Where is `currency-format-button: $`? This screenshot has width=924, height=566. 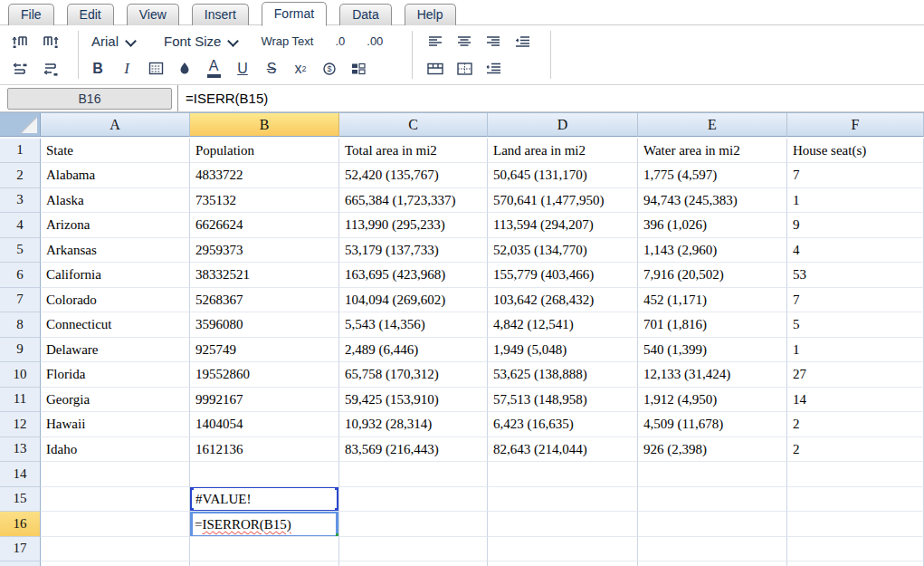 currency-format-button: $ is located at coordinates (329, 69).